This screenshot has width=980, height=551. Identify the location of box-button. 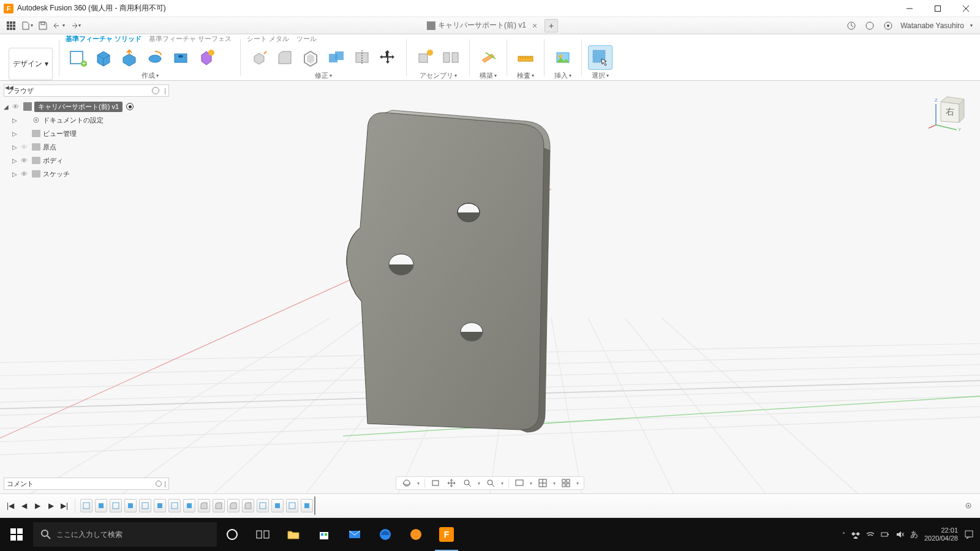
(104, 58).